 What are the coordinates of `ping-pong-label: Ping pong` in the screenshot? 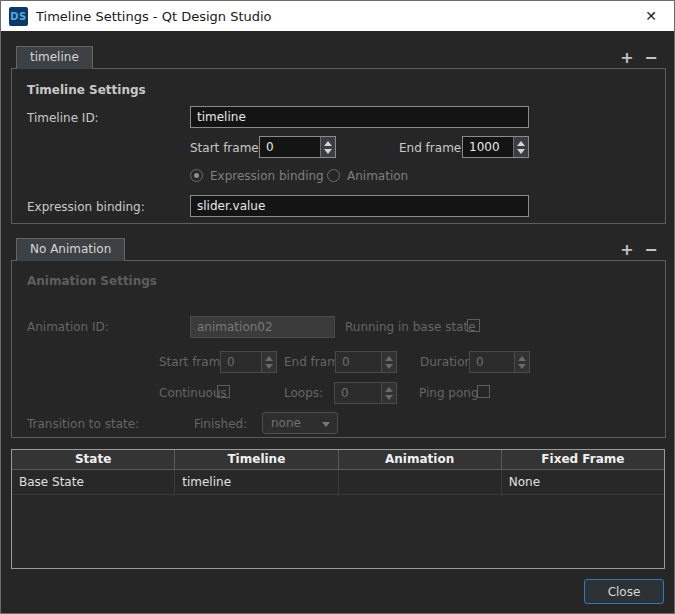 It's located at (449, 393).